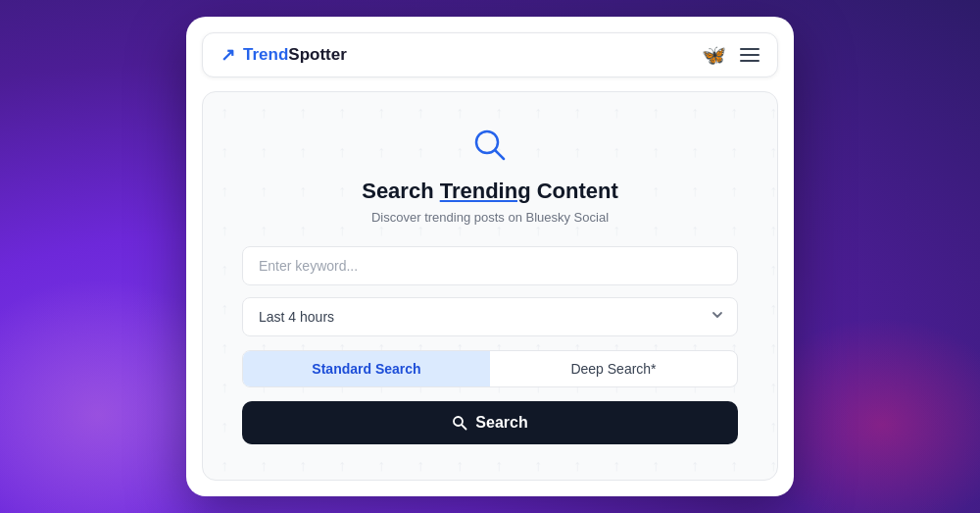 The width and height of the screenshot is (980, 513). I want to click on search-button: Search, so click(490, 423).